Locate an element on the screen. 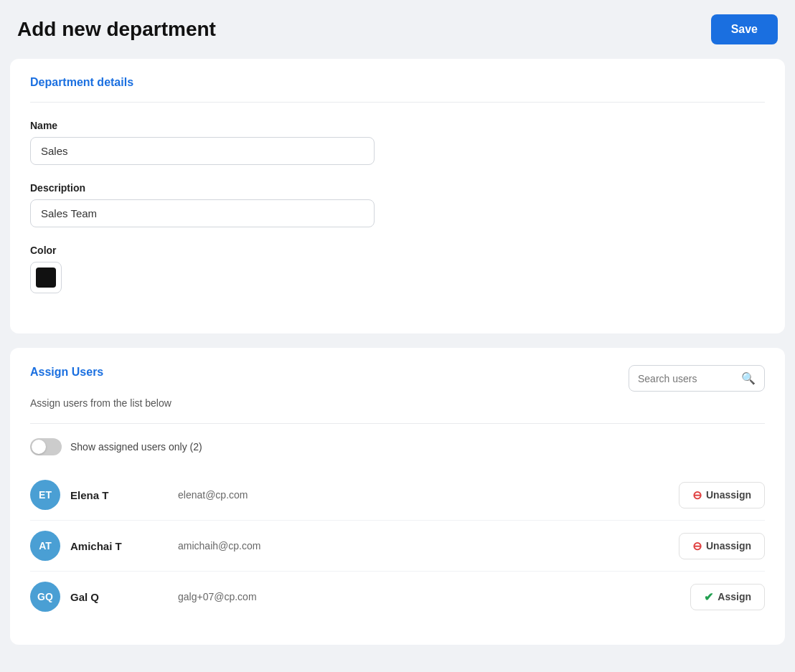 This screenshot has height=672, width=795. toggle-knob is located at coordinates (39, 447).